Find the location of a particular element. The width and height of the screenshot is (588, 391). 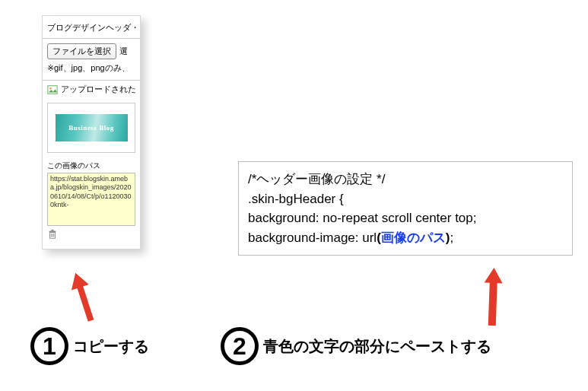

step-1-number: 1 is located at coordinates (49, 346).